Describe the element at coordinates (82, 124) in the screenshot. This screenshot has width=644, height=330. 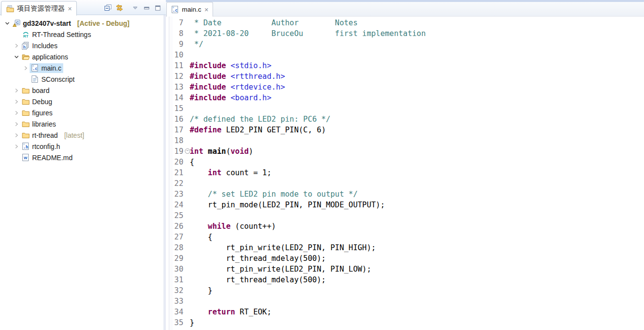
I see `tree-item-libraries: libraries` at that location.